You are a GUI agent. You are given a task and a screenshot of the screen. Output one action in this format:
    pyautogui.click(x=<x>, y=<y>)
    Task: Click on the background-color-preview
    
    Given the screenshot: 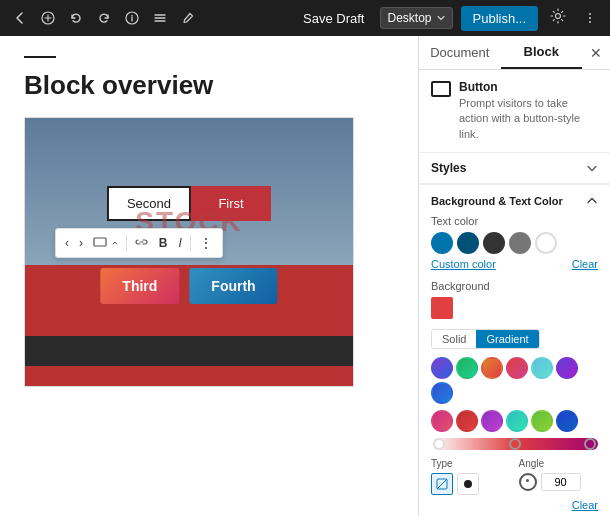 What is the action you would take?
    pyautogui.click(x=442, y=308)
    